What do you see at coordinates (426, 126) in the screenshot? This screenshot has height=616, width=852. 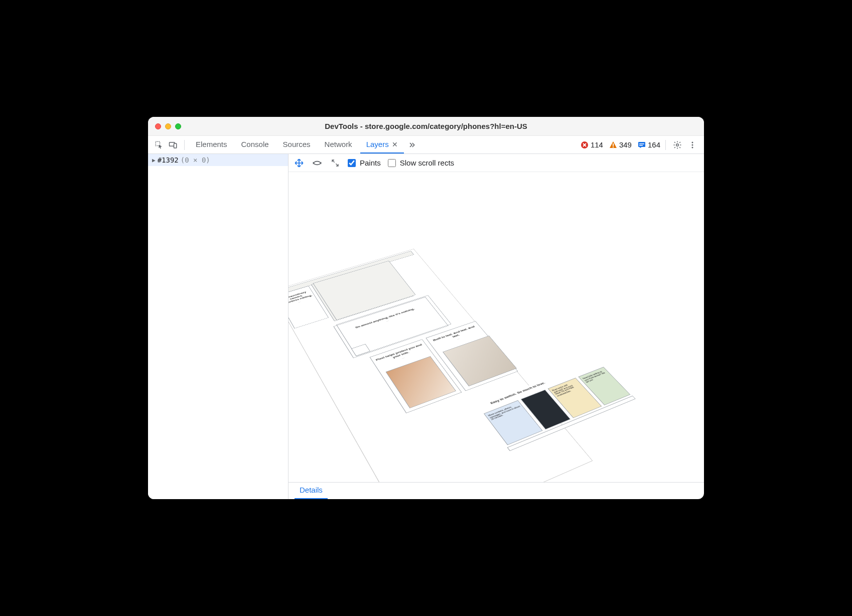 I see `titlebar: DevTools - store.google.com/category/pho…` at bounding box center [426, 126].